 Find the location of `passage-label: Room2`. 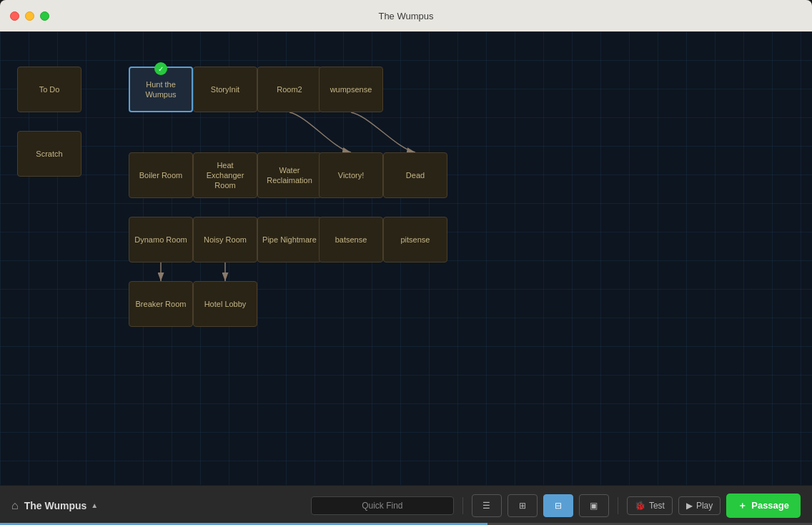

passage-label: Room2 is located at coordinates (289, 89).